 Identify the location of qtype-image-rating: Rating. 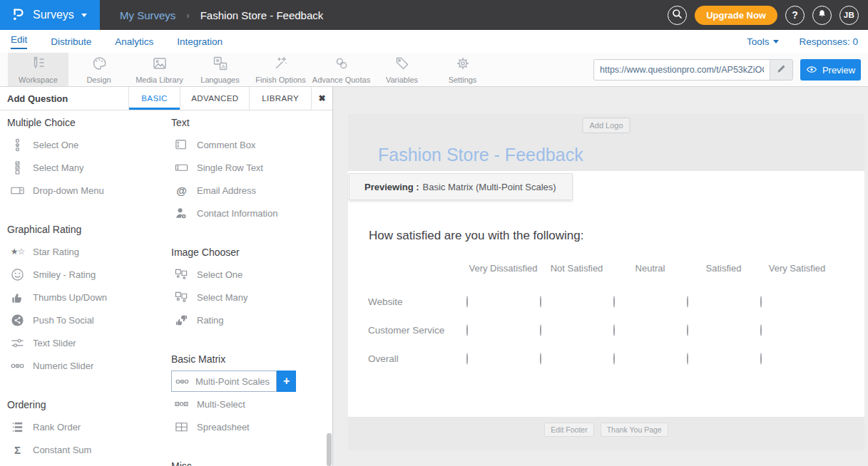
(249, 320).